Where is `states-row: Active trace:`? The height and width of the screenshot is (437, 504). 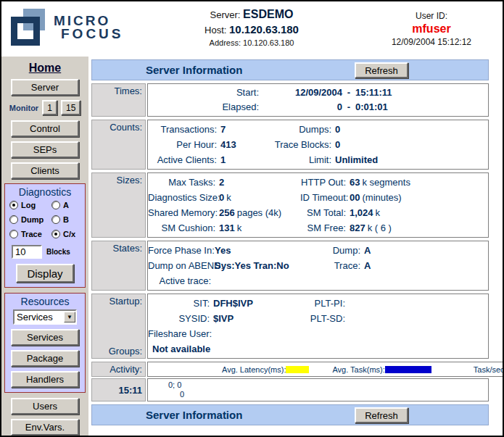 states-row: Active trace: is located at coordinates (318, 281).